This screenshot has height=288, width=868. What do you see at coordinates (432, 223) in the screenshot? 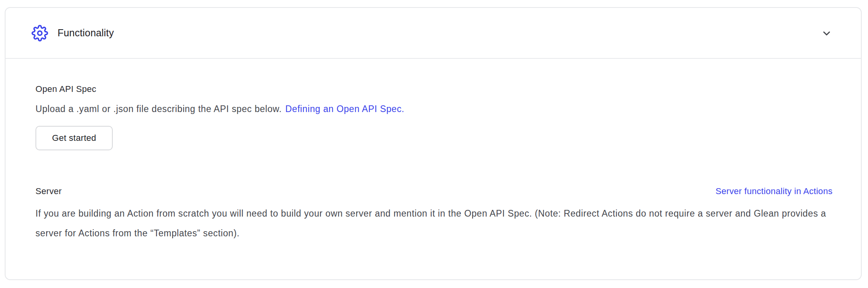
I see `server-description: If you are building an Action from scrat…` at bounding box center [432, 223].